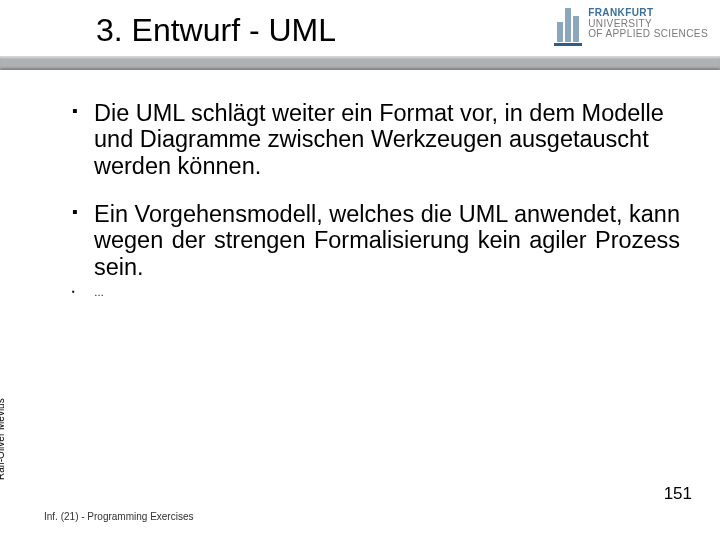  I want to click on author-side-label: Ralf-Oliver Mevius, so click(3, 439).